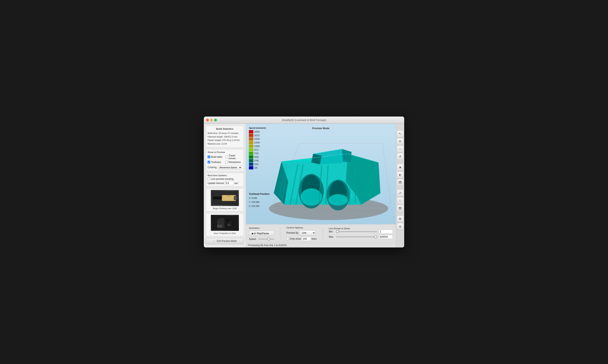 This screenshot has height=364, width=608. Describe the element at coordinates (225, 144) in the screenshot. I see `stat-material-cost: Material cost: 21.64` at that location.